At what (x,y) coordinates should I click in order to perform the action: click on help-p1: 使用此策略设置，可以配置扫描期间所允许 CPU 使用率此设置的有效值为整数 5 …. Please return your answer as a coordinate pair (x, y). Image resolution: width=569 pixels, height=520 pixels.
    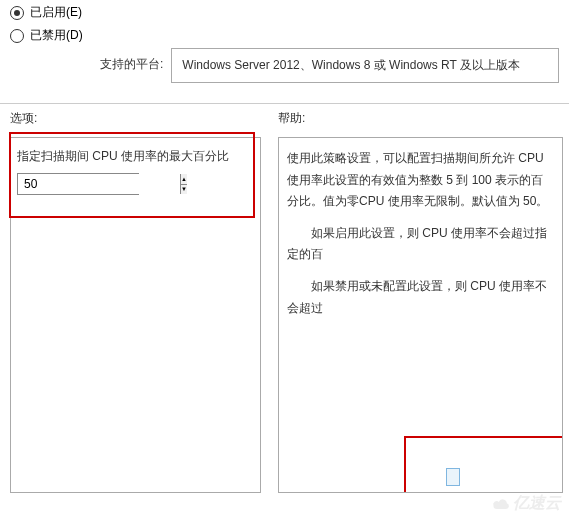
    Looking at the image, I should click on (420, 180).